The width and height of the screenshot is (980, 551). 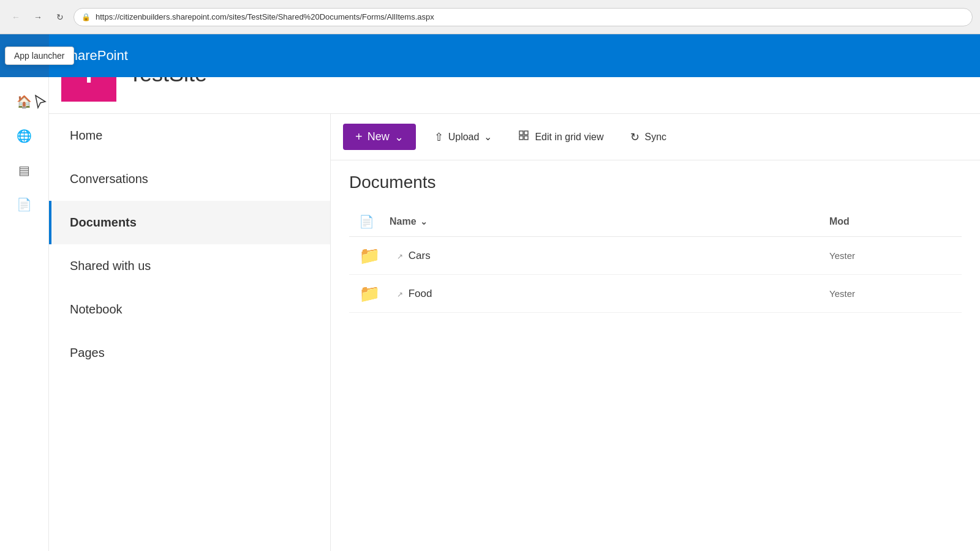 I want to click on sync-button: ↻ Sync, so click(x=648, y=137).